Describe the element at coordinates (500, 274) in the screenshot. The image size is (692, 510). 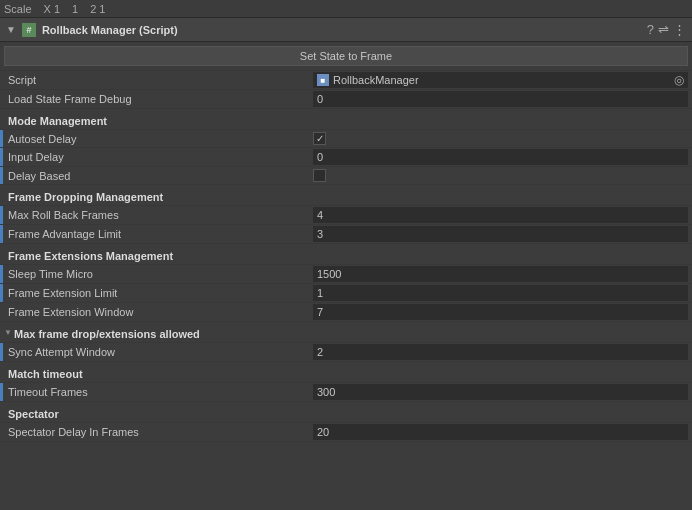
I see `input-sleep-time-micro` at that location.